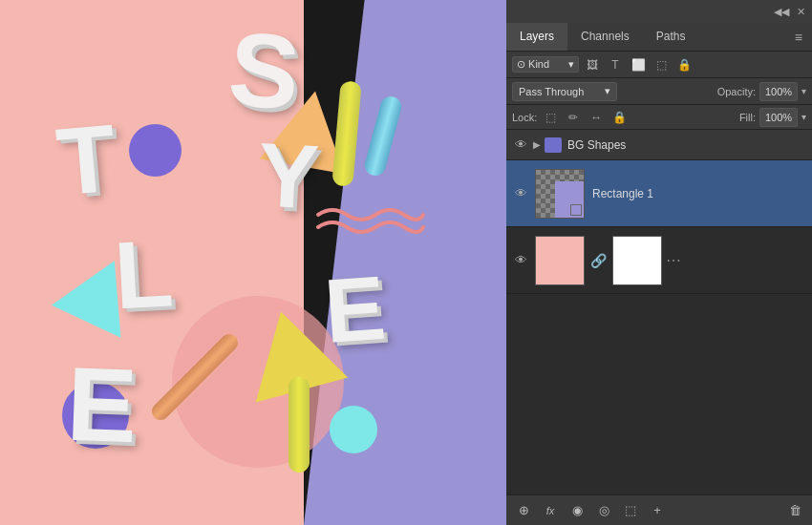 The height and width of the screenshot is (525, 812). I want to click on group-folder-icon, so click(553, 145).